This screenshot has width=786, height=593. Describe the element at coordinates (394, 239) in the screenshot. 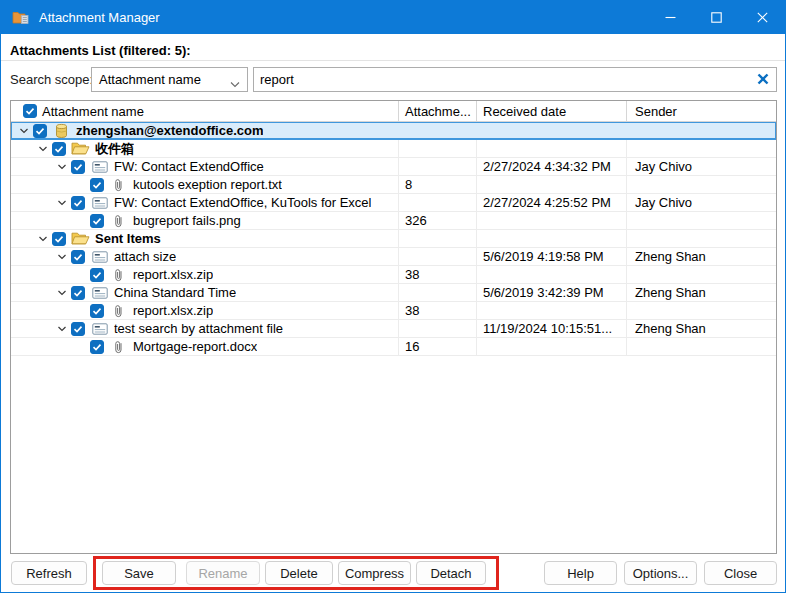

I see `tree-row: Sent Items` at that location.